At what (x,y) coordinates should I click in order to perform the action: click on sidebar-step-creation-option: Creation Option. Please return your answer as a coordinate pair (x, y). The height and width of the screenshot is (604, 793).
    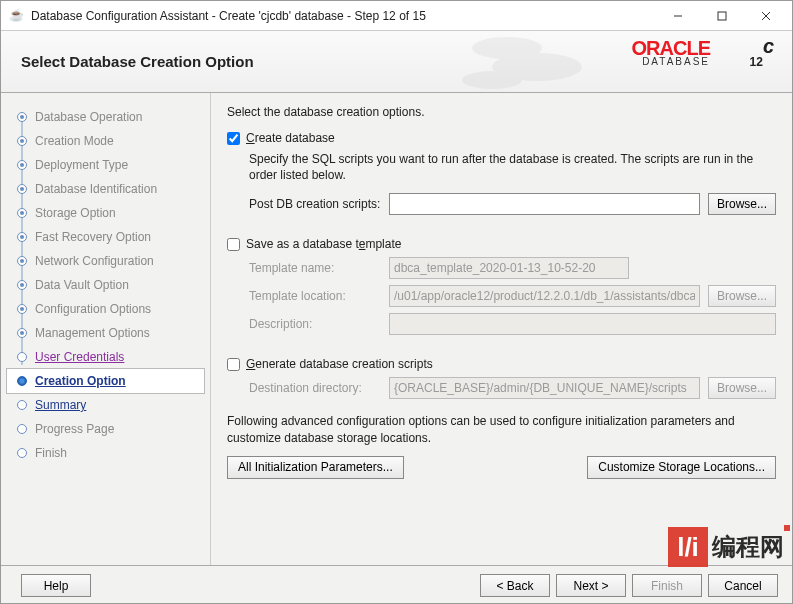
    Looking at the image, I should click on (106, 381).